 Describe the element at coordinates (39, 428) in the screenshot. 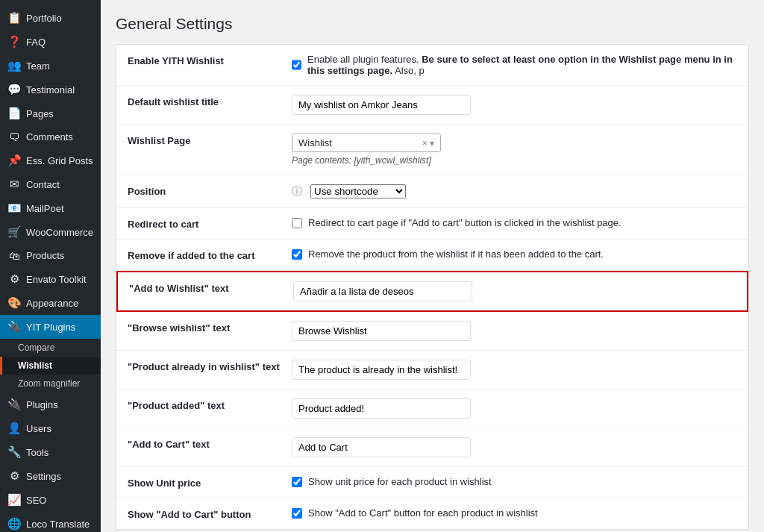

I see `sidebar-item-label: Users` at that location.